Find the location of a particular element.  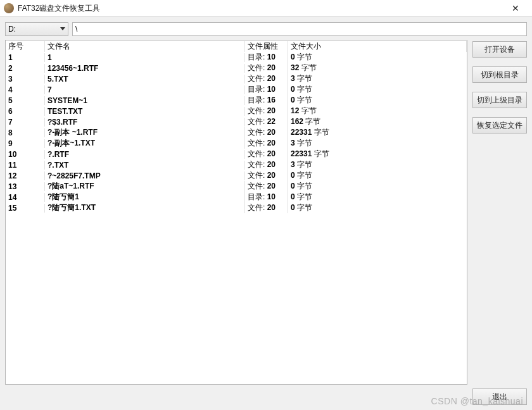

cell-index: 8 is located at coordinates (25, 133).